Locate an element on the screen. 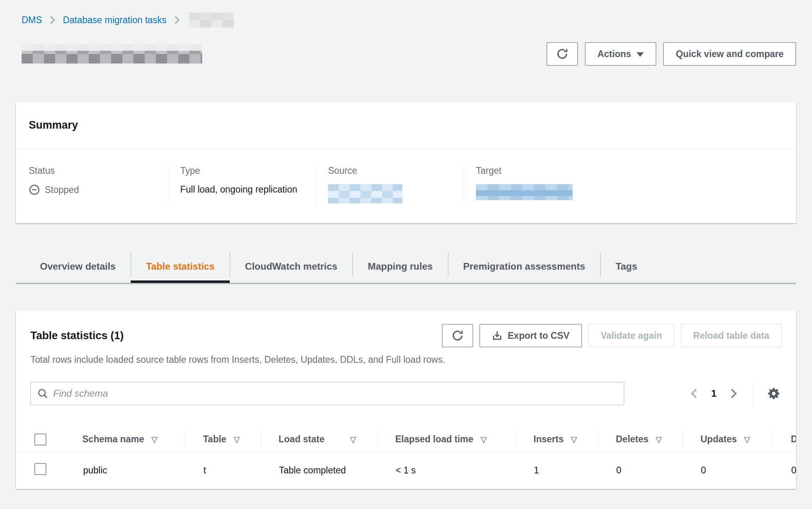  summary-status: Status Stopped is located at coordinates (92, 185).